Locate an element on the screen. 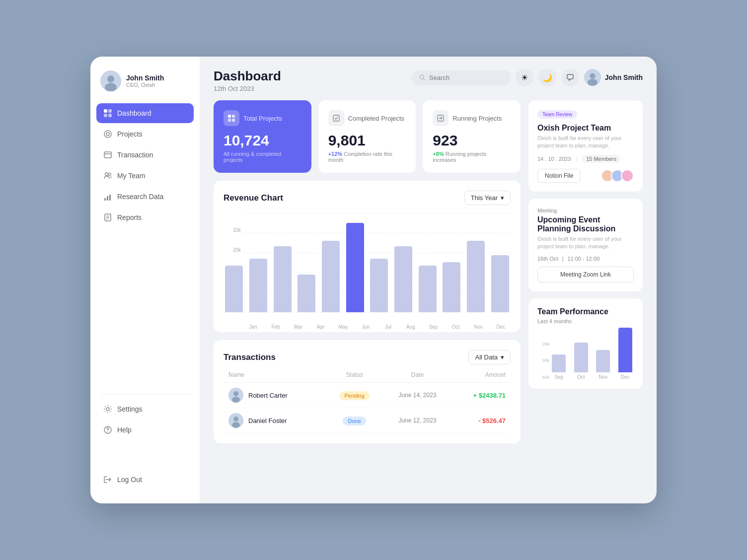 The image size is (747, 560). sidebar-item-reports: Reports is located at coordinates (145, 217).